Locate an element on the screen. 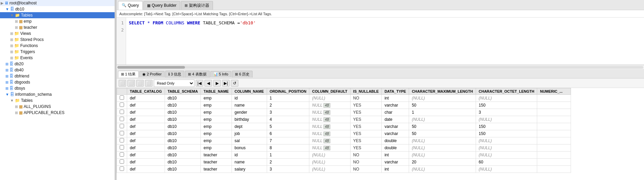  sidebar-item-tables: ▼ 📁 Tables is located at coordinates (57, 15).